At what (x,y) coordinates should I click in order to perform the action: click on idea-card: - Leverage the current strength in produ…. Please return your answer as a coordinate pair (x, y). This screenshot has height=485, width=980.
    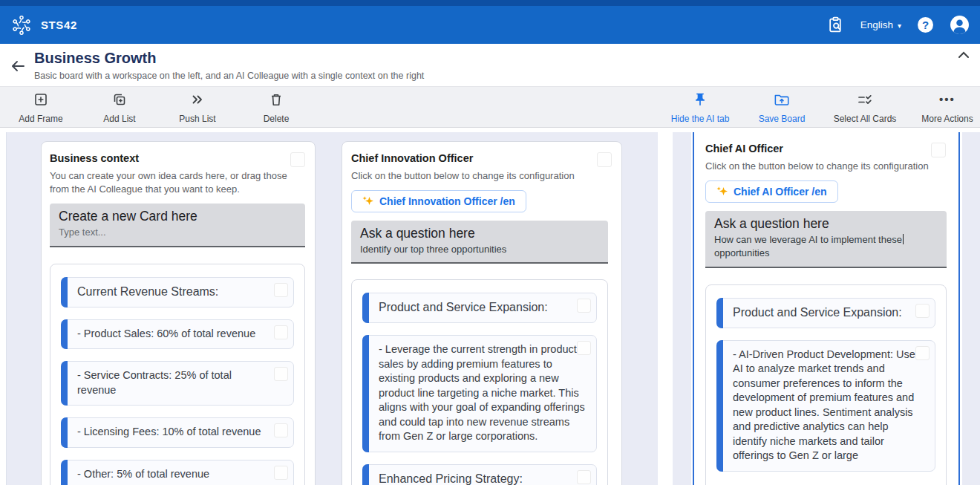
    Looking at the image, I should click on (480, 394).